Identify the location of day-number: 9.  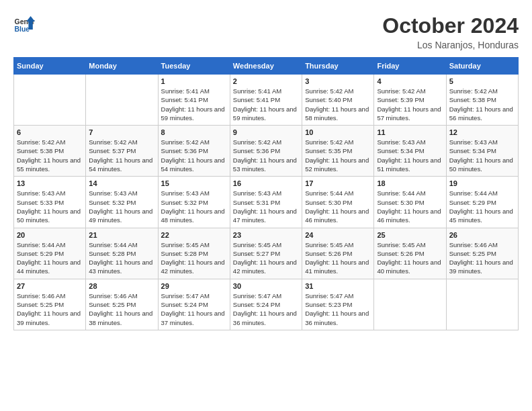
(266, 132).